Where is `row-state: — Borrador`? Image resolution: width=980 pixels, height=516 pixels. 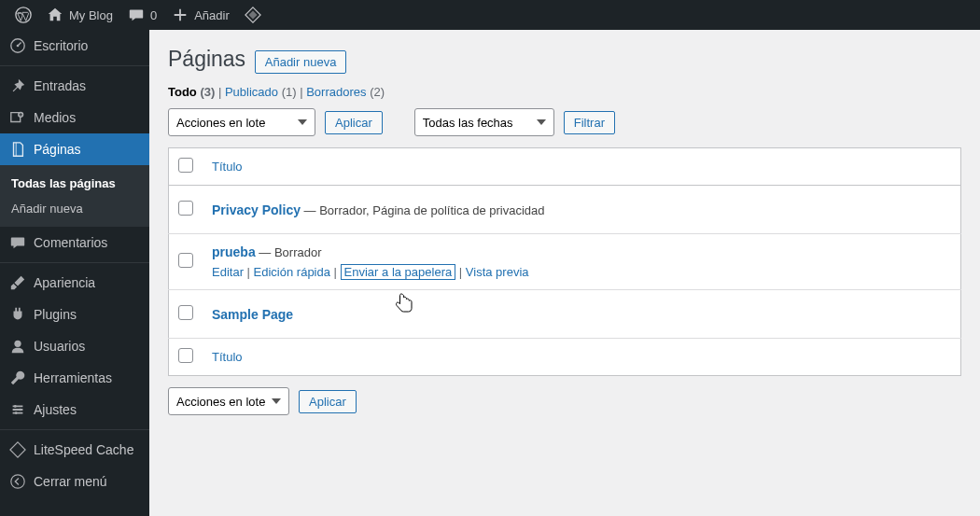
row-state: — Borrador is located at coordinates (289, 252).